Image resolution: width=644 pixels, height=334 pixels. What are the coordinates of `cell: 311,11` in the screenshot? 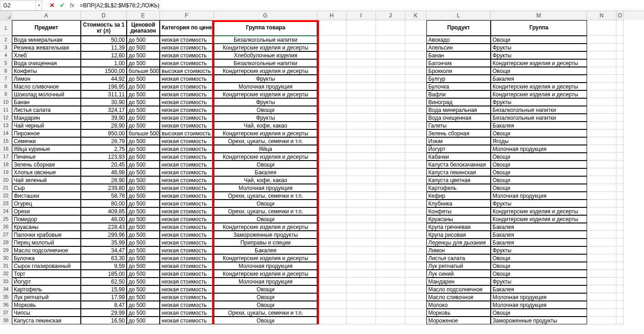 It's located at (104, 95).